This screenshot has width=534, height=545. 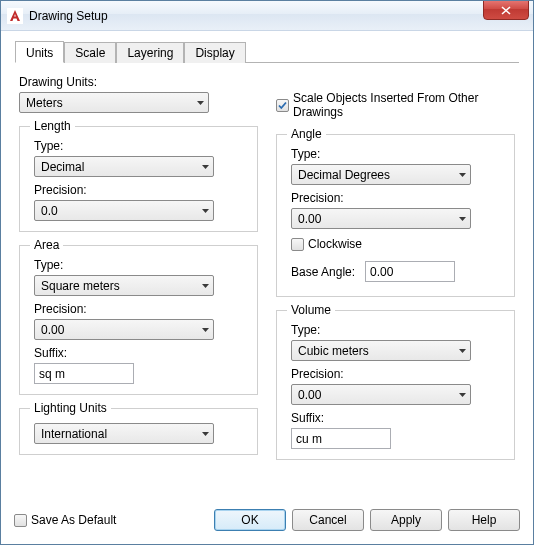 I want to click on base-angle-label: Base Angle:, so click(x=323, y=272).